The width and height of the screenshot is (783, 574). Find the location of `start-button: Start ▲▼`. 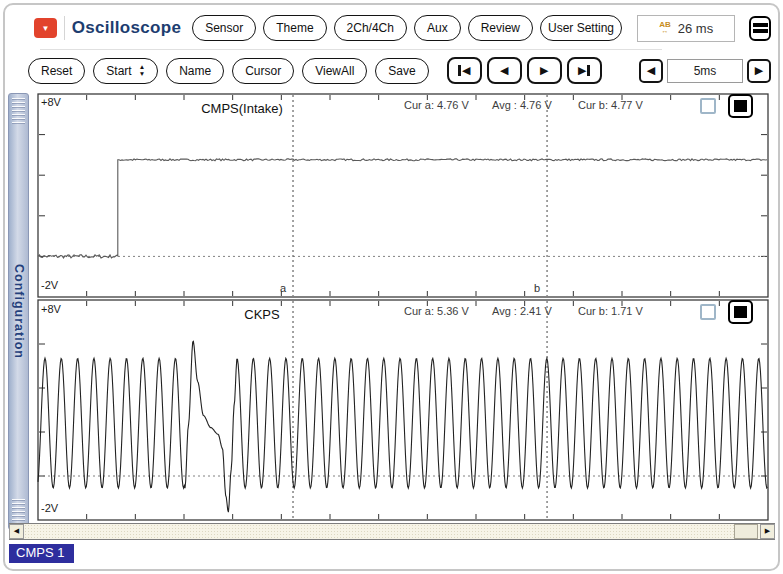

start-button: Start ▲▼ is located at coordinates (126, 71).